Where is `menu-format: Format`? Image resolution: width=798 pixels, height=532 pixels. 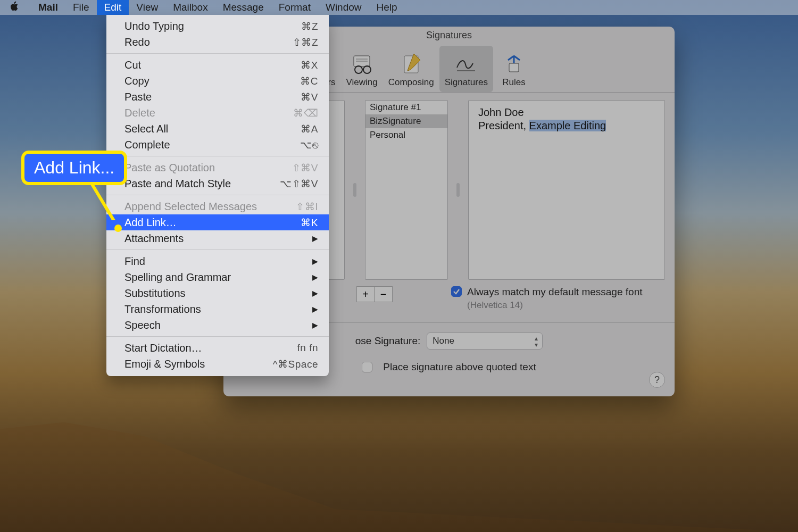
menu-format: Format is located at coordinates (295, 7).